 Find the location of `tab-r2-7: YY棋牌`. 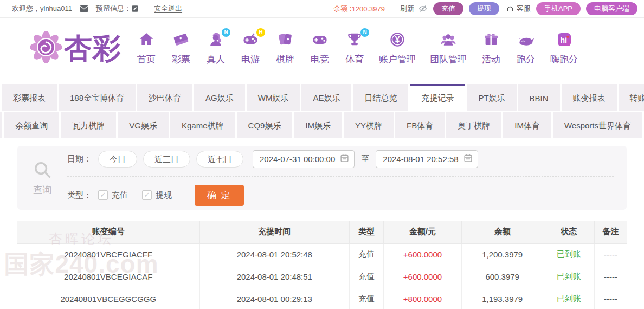

tab-r2-7: YY棋牌 is located at coordinates (369, 125).